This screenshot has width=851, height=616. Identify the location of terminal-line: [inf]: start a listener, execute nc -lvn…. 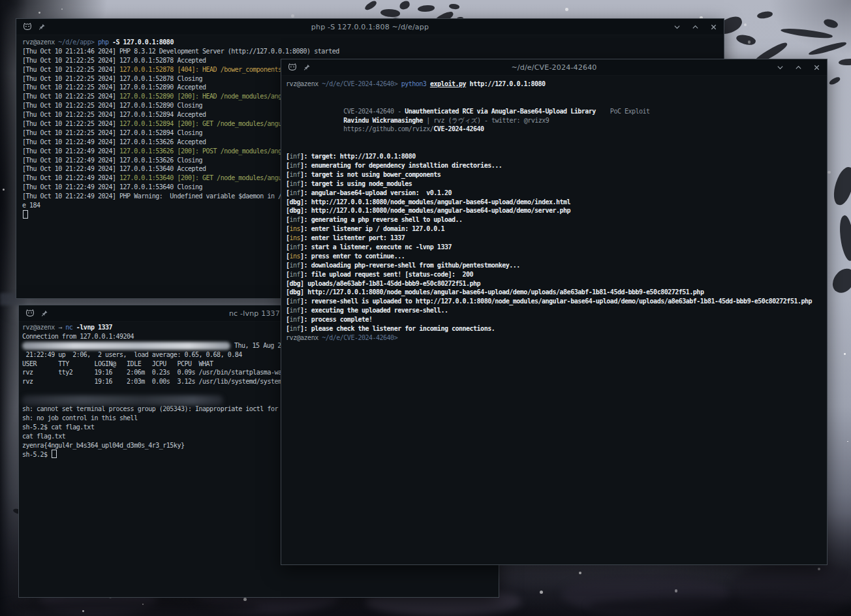
(556, 247).